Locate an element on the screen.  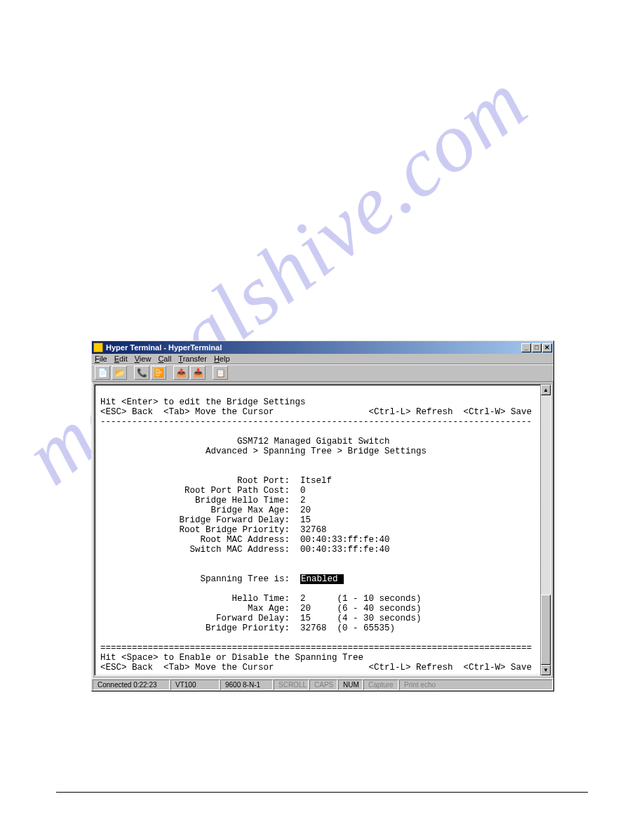
status-connected: Connected 0:22:23 is located at coordinates (131, 685).